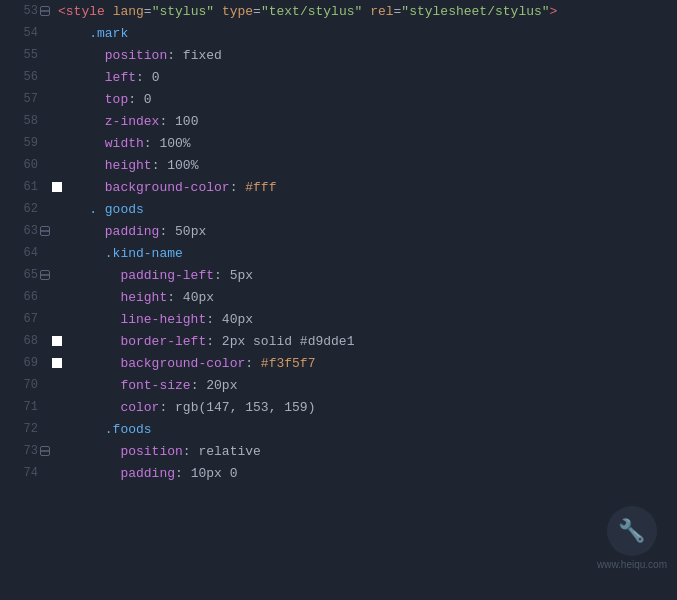 The height and width of the screenshot is (600, 677). What do you see at coordinates (24, 143) in the screenshot?
I see `line-number: 59` at bounding box center [24, 143].